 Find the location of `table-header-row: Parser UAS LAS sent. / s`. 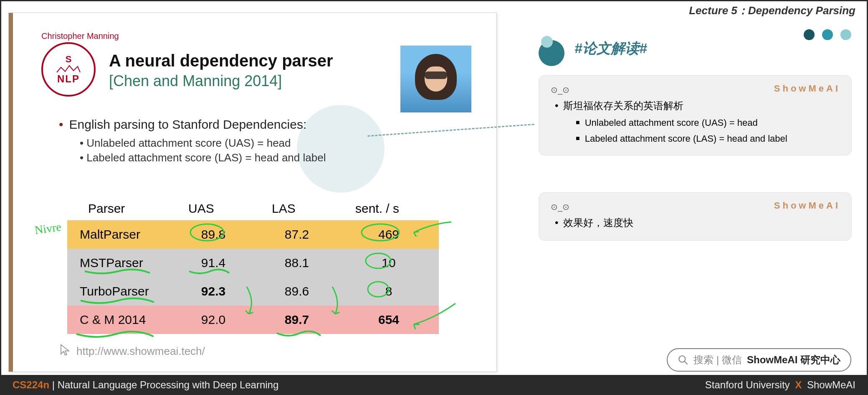

table-header-row: Parser UAS LAS sent. / s is located at coordinates (253, 209).